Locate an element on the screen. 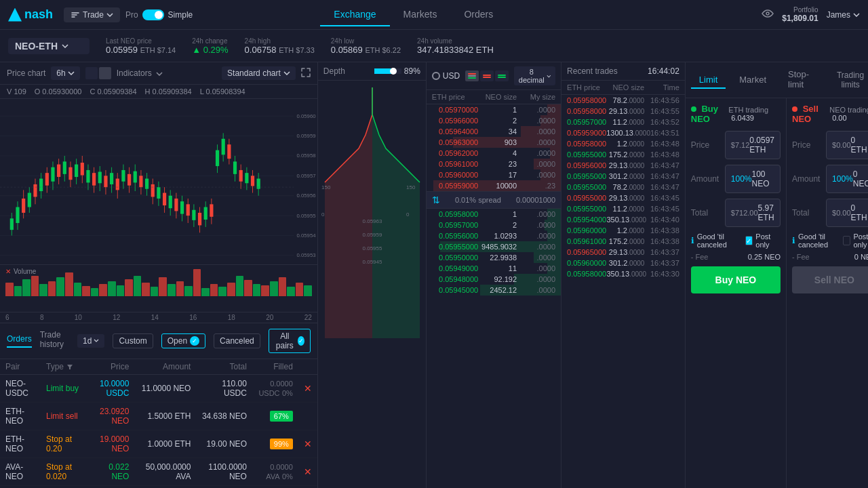 Image resolution: width=868 pixels, height=488 pixels. chart-type-button: Standard chart is located at coordinates (259, 73).